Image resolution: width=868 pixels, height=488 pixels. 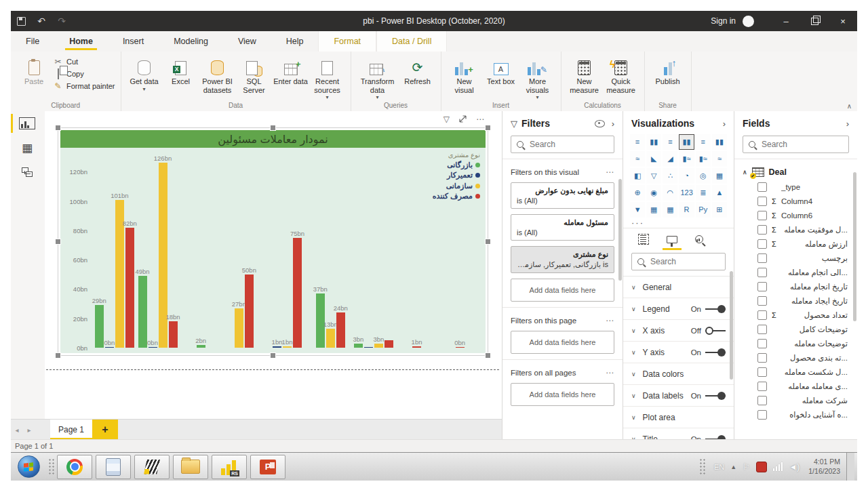 What do you see at coordinates (563, 195) in the screenshot?
I see `filter-card: مبلغ نهایی بدون عوارض is (All)` at bounding box center [563, 195].